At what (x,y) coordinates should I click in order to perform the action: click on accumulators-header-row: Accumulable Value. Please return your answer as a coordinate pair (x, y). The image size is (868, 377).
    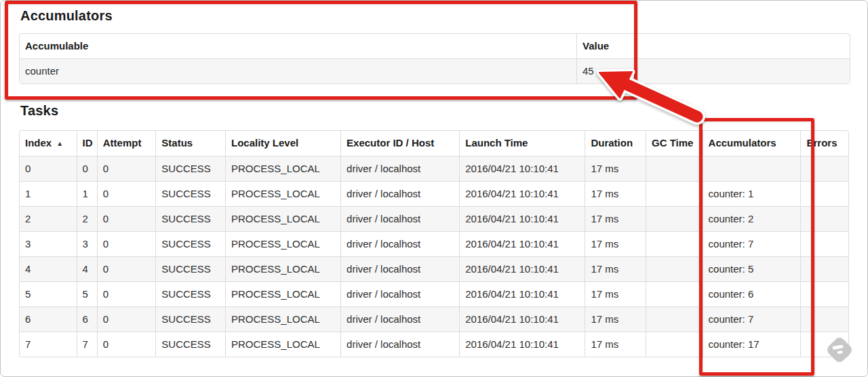
    Looking at the image, I should click on (435, 46).